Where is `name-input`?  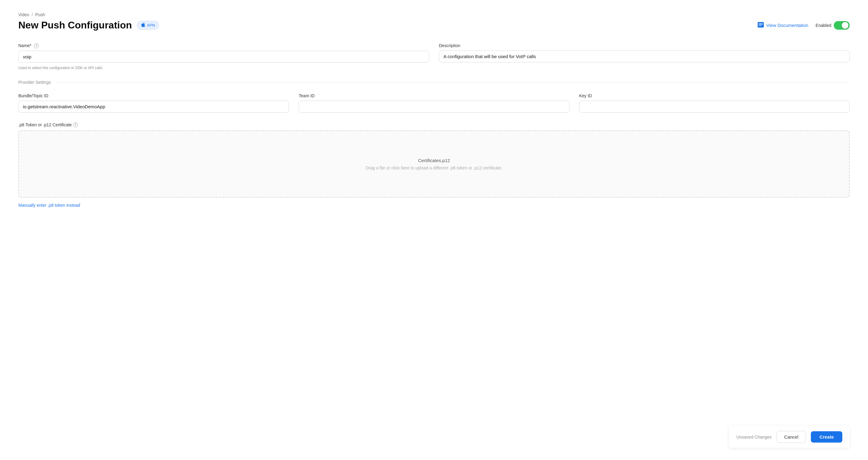 name-input is located at coordinates (224, 57).